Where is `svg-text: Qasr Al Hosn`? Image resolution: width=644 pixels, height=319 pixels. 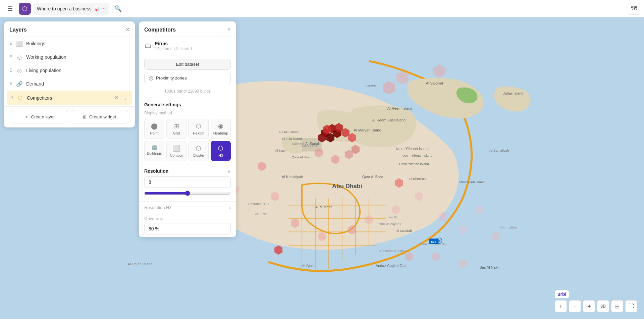 svg-text: Qasr Al Hosn is located at coordinates (302, 157).